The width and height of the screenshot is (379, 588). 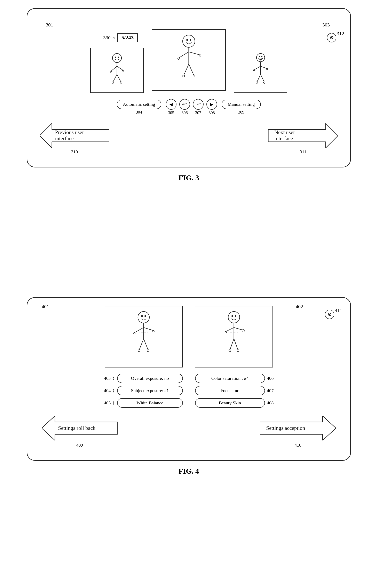 I want to click on fig4-images-row: 401 402, so click(x=189, y=337).